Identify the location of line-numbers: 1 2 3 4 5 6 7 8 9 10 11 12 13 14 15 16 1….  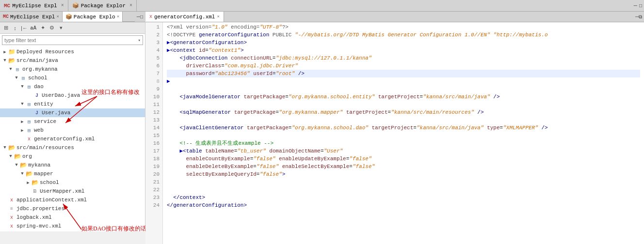
(154, 133).